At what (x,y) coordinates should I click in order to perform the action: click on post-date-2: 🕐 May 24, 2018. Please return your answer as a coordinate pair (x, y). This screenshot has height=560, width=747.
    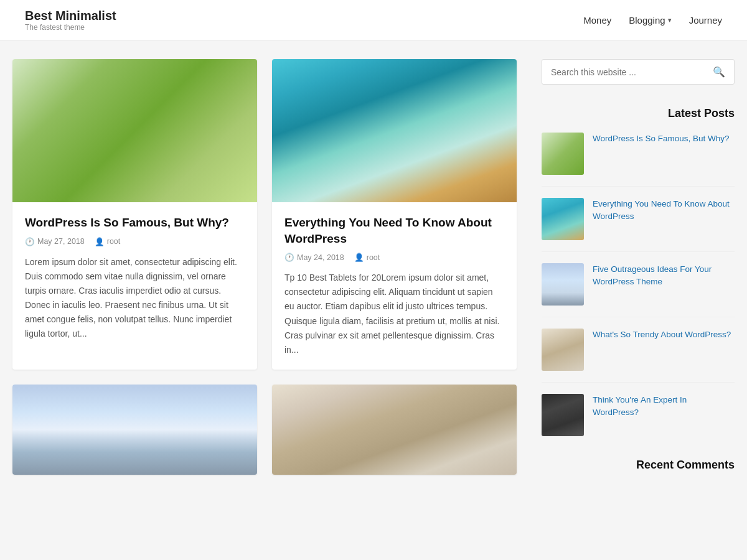
    Looking at the image, I should click on (314, 258).